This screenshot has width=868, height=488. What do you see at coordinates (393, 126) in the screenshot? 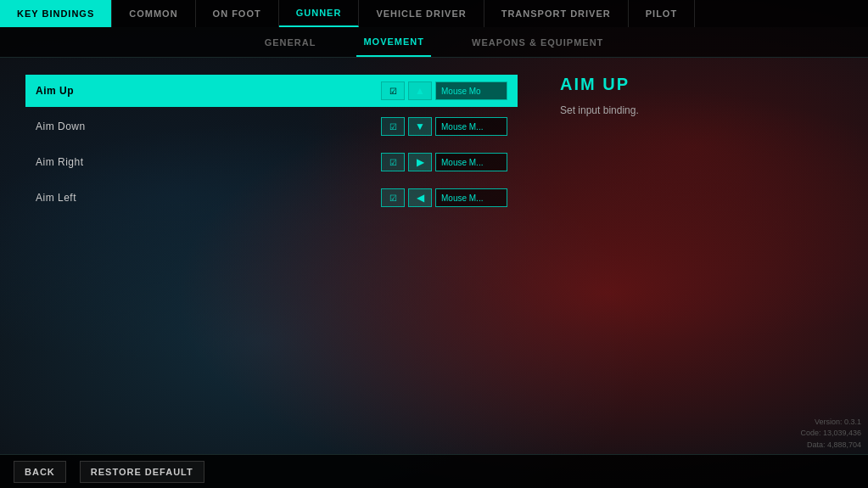
I see `toggle-btn-aim-down: ☑` at bounding box center [393, 126].